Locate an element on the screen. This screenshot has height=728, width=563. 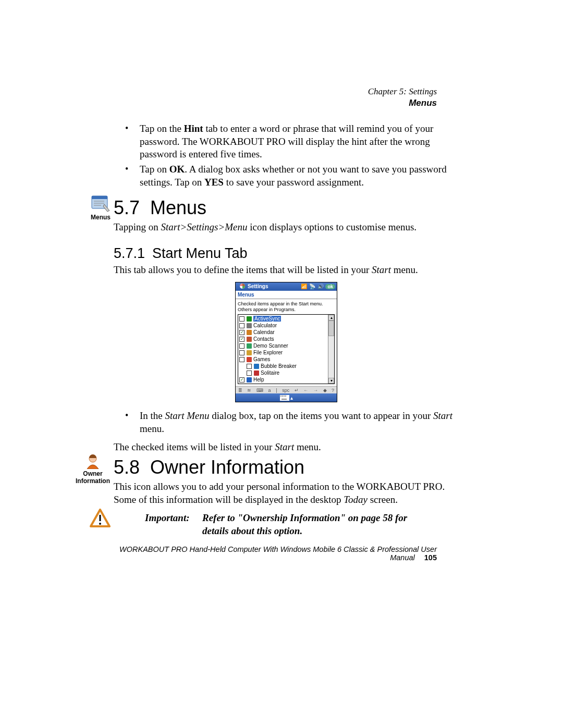
section-heading-5-8: 5.8Owner Information is located at coordinates (286, 467).